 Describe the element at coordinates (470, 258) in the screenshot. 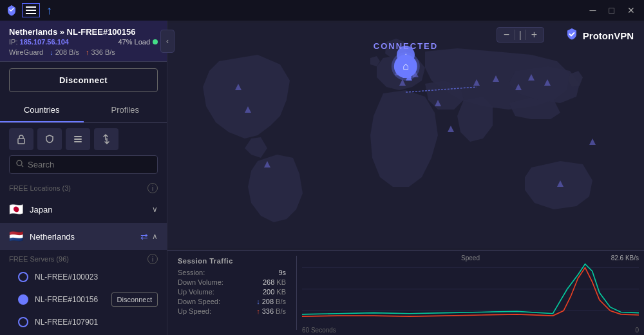

I see `speed-header: Speed` at that location.